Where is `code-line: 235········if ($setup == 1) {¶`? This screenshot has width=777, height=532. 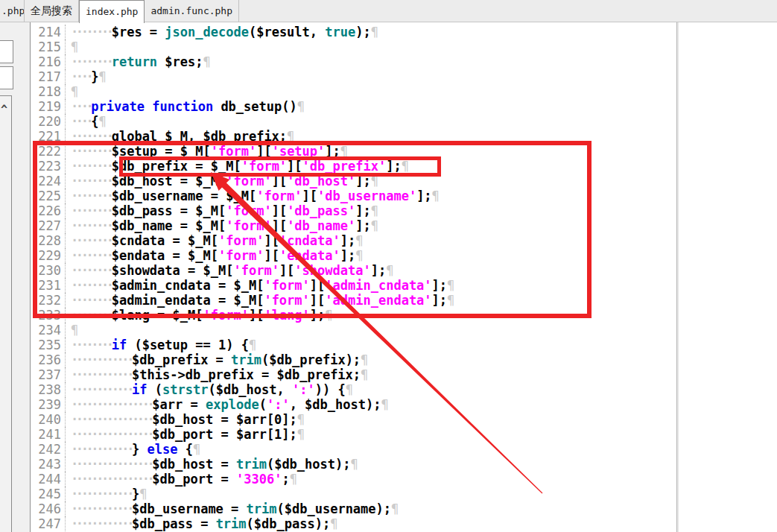
code-line: 235········if ($setup == 1) {¶ is located at coordinates (353, 345).